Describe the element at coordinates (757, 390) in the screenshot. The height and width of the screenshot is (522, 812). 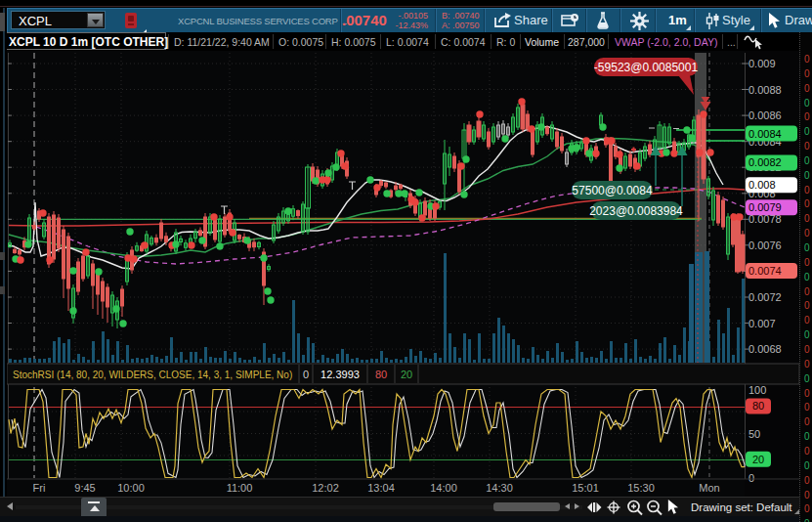
I see `svg-text: 100` at that location.